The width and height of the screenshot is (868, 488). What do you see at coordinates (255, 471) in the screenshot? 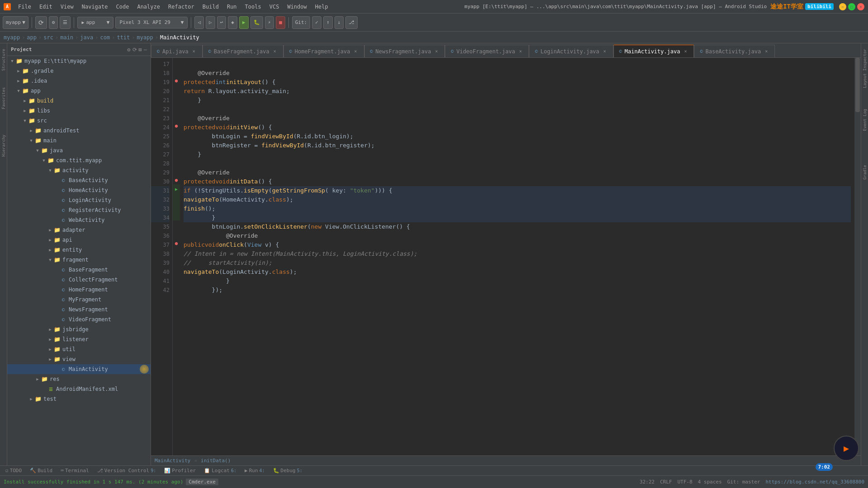
I see `tab-run: ▶ Run 4:` at bounding box center [255, 471].